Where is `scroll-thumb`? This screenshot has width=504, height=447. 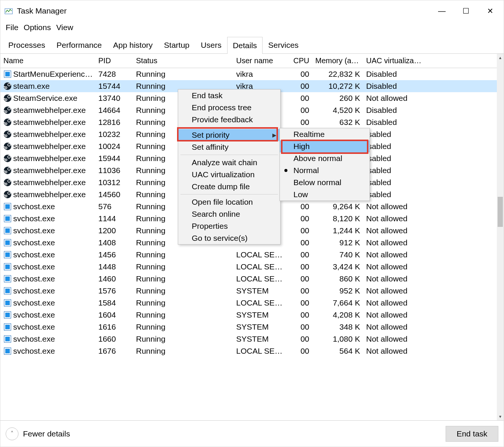
scroll-thumb is located at coordinates (500, 212).